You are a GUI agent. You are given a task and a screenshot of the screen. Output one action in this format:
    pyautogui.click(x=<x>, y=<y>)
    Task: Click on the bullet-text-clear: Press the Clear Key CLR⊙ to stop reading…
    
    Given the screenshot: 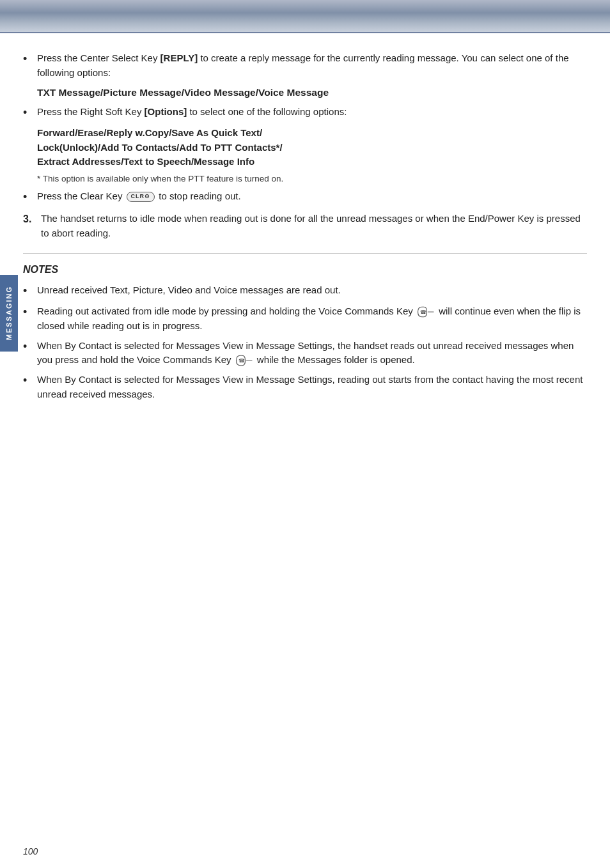 What is the action you would take?
    pyautogui.click(x=139, y=197)
    